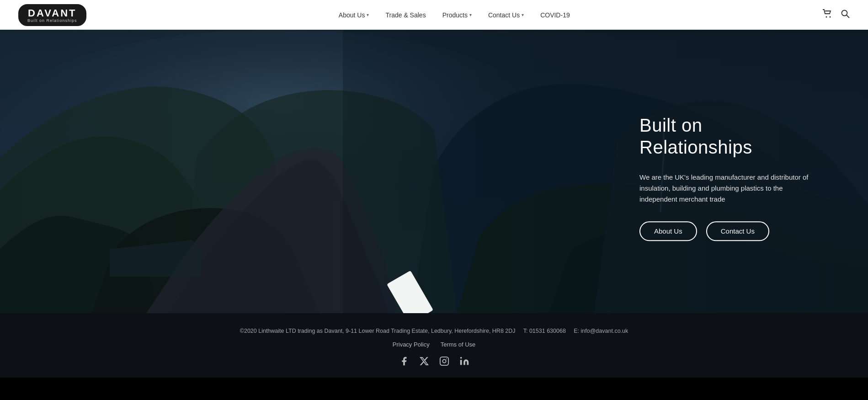  What do you see at coordinates (434, 331) in the screenshot?
I see `footer-info: ©2020 Linthwaite LTD trading as Davant, …` at bounding box center [434, 331].